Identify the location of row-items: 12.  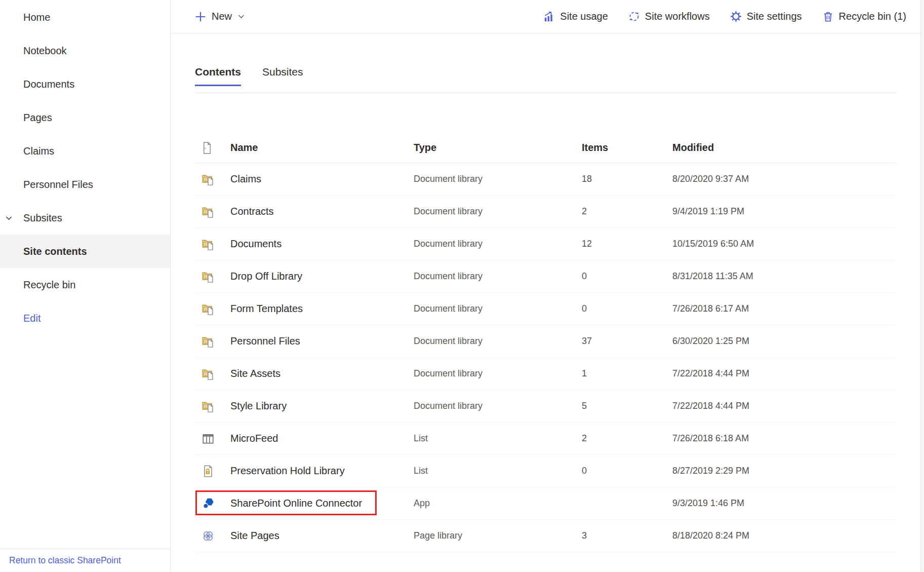
(627, 244).